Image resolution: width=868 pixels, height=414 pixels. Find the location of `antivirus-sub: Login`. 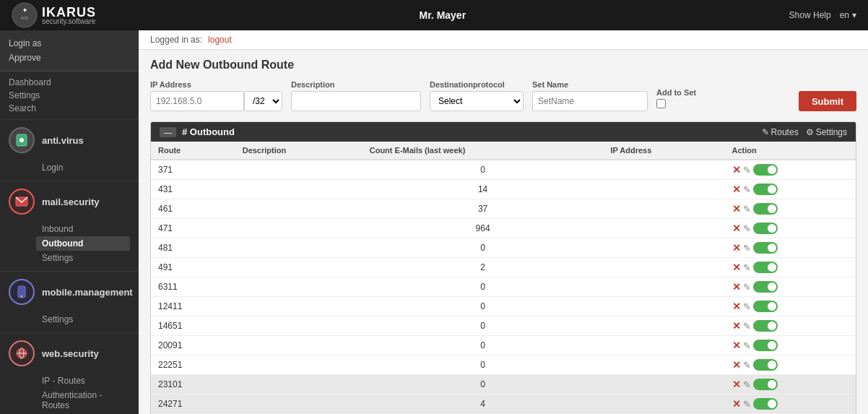

antivirus-sub: Login is located at coordinates (69, 171).